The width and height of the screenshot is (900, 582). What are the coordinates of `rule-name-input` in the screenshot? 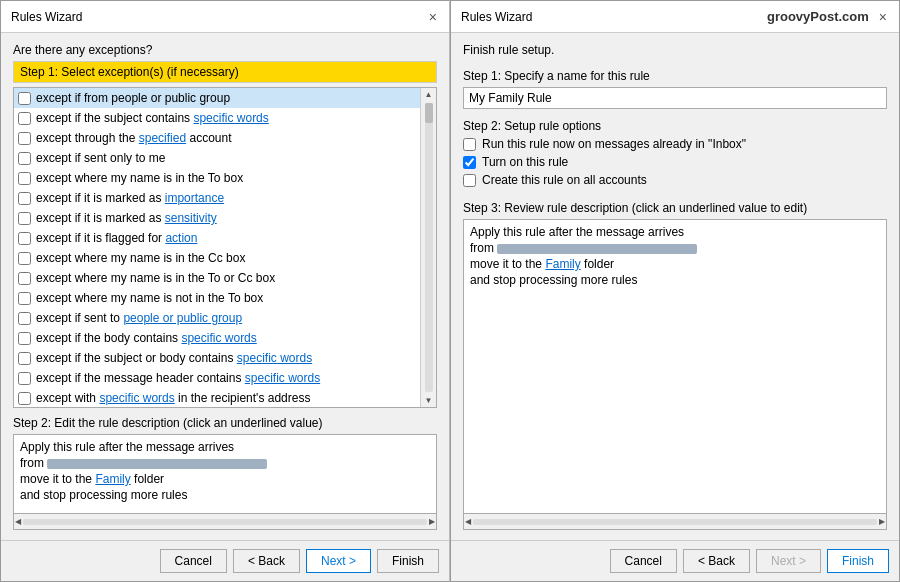 It's located at (675, 98).